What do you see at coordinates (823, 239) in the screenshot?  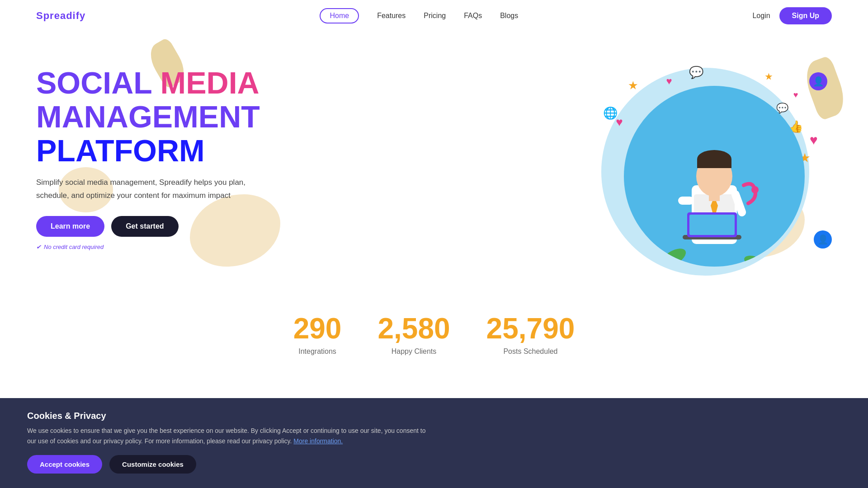 I see `person-icon-2: 👤` at bounding box center [823, 239].